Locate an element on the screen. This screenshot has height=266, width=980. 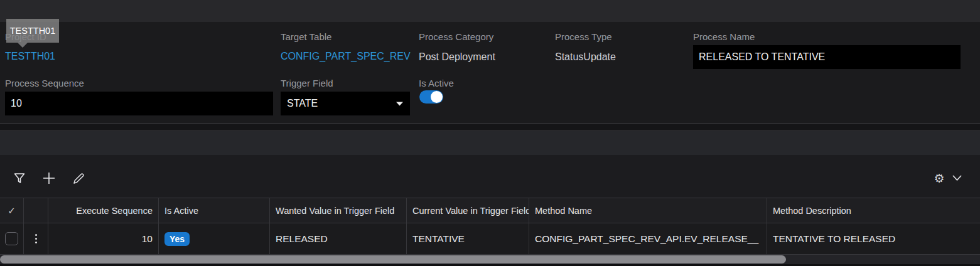
trigger-field-selected-value: STATE is located at coordinates (303, 104).